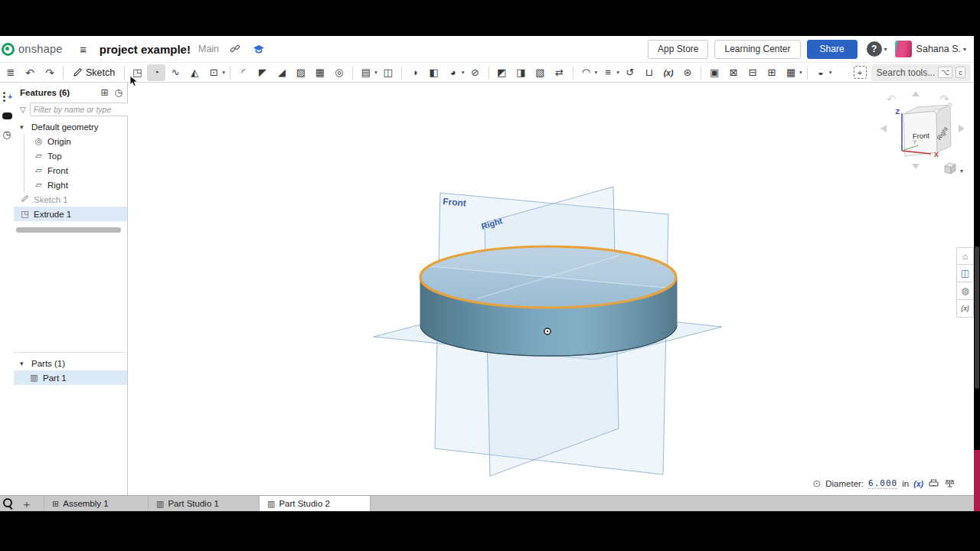  I want to click on pattern-part-icon: ▦, so click(791, 73).